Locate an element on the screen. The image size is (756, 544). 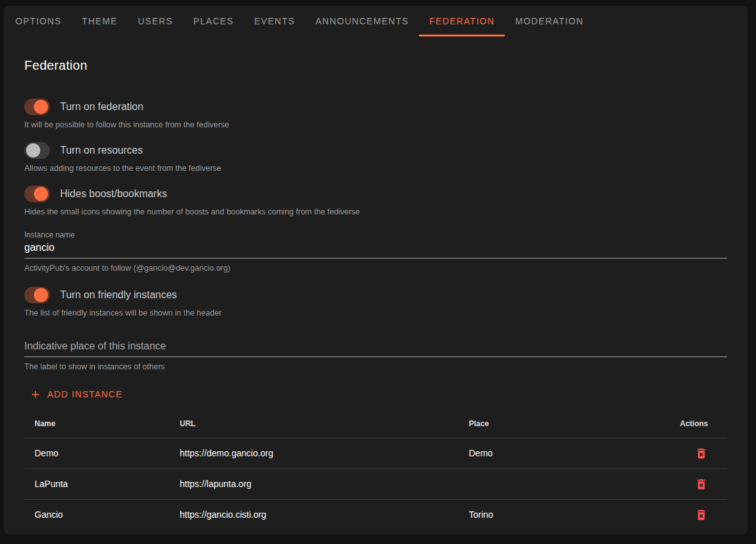
instance-table-row: LaPunta https://lapunta.org is located at coordinates (376, 484).